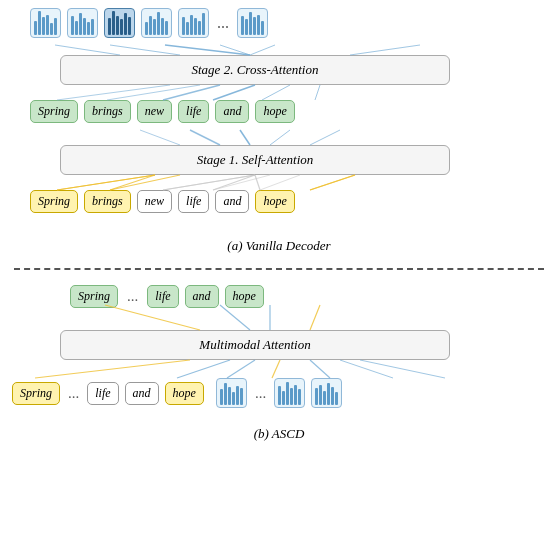 The width and height of the screenshot is (558, 550). I want to click on dashed-separator, so click(279, 269).